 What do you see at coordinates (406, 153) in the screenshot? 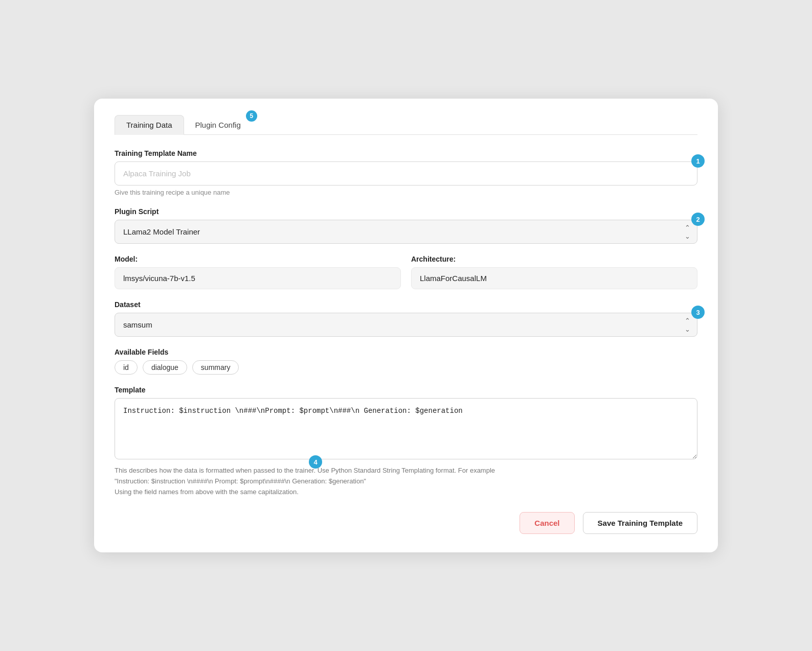
I see `template-name-label: Training Template Name` at bounding box center [406, 153].